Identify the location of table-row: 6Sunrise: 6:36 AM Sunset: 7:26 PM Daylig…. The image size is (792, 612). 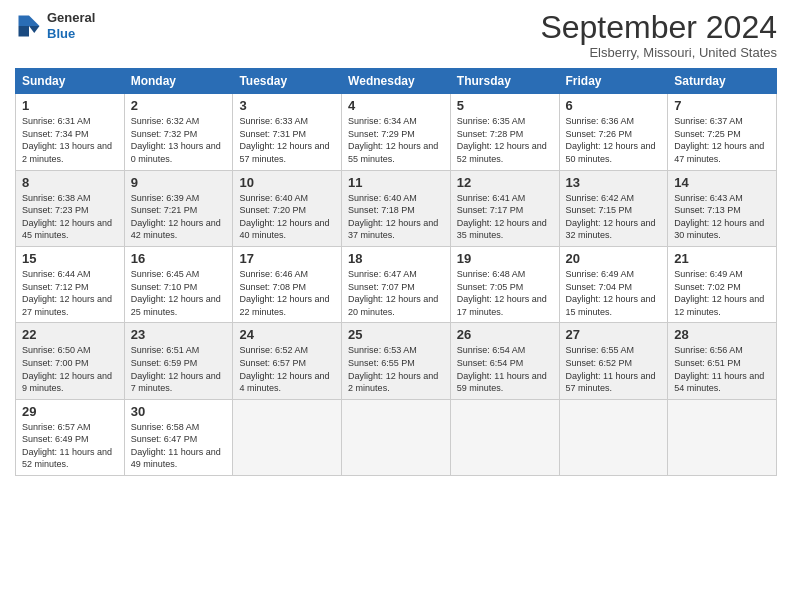
(614, 132).